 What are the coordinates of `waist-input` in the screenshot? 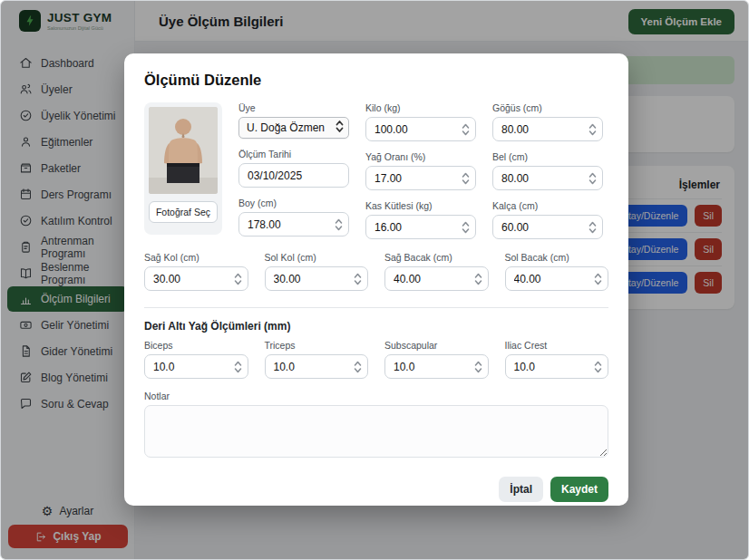 It's located at (548, 178).